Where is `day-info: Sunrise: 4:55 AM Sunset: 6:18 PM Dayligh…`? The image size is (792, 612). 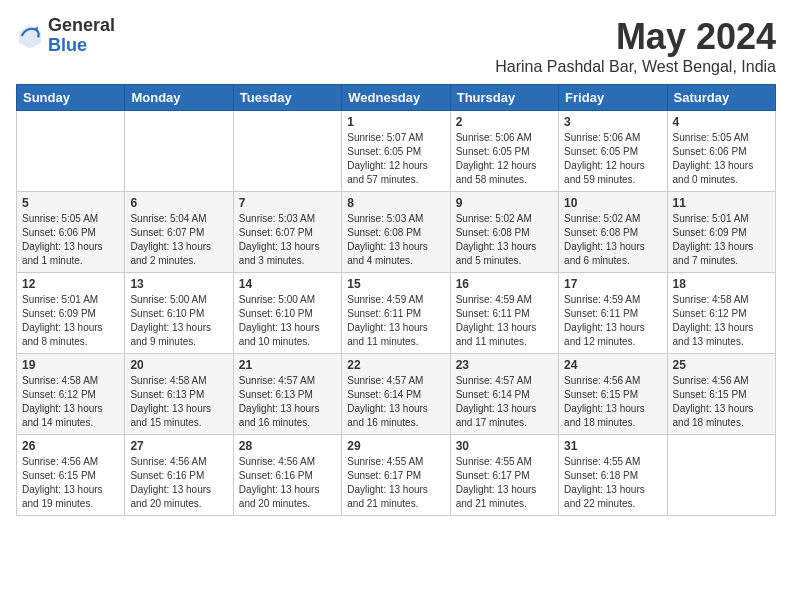
day-info: Sunrise: 4:55 AM Sunset: 6:18 PM Dayligh… is located at coordinates (612, 483).